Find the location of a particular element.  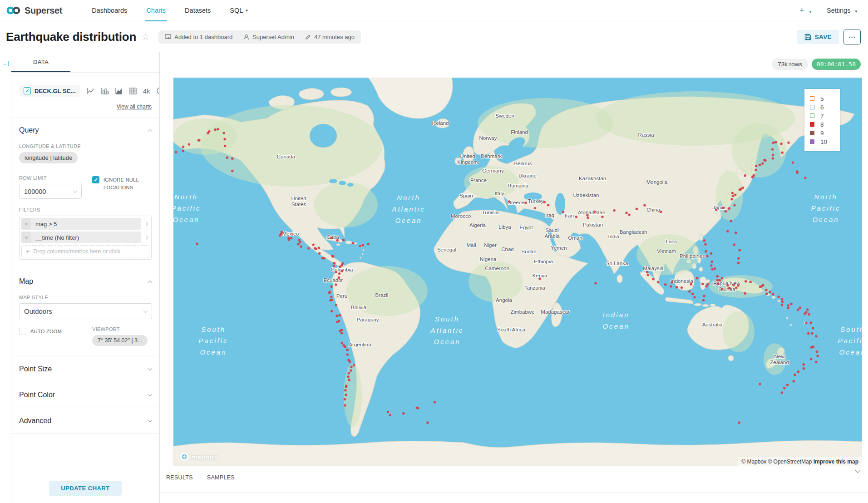

superset-logo: Superset is located at coordinates (35, 11).